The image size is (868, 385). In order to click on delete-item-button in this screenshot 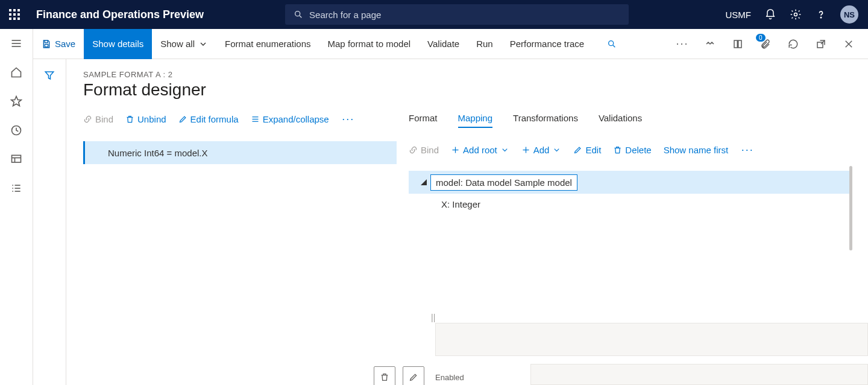, I will do `click(385, 375)`.